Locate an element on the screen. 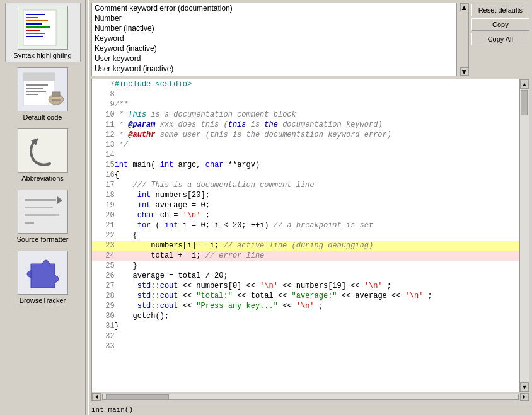 This screenshot has height=415, width=532. line-number: 33 is located at coordinates (103, 346).